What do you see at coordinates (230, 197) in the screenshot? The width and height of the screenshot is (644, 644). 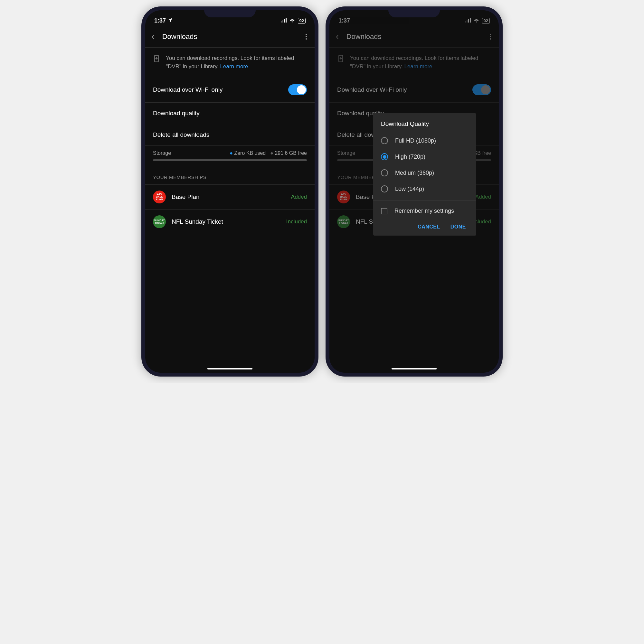 I see `membership-row-base: ▶TVBASEPLAN Base Plan Added` at bounding box center [230, 197].